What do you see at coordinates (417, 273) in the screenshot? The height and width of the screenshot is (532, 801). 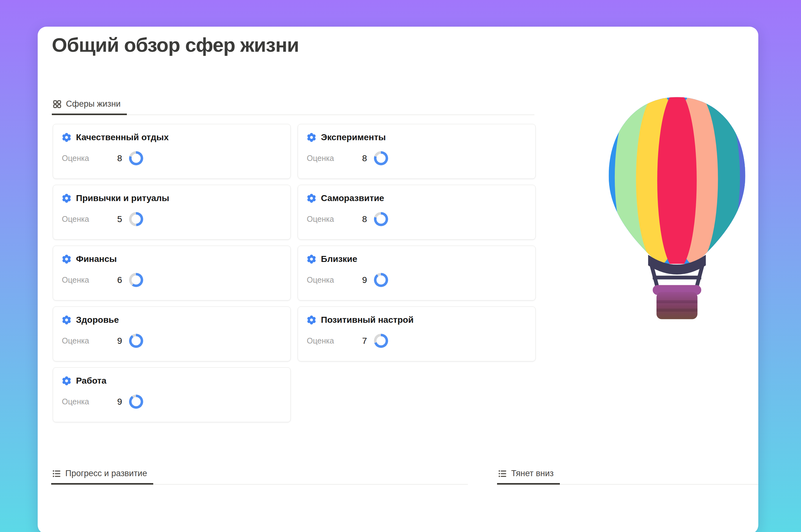 I see `sphere-card: Близкие Оценка 9` at bounding box center [417, 273].